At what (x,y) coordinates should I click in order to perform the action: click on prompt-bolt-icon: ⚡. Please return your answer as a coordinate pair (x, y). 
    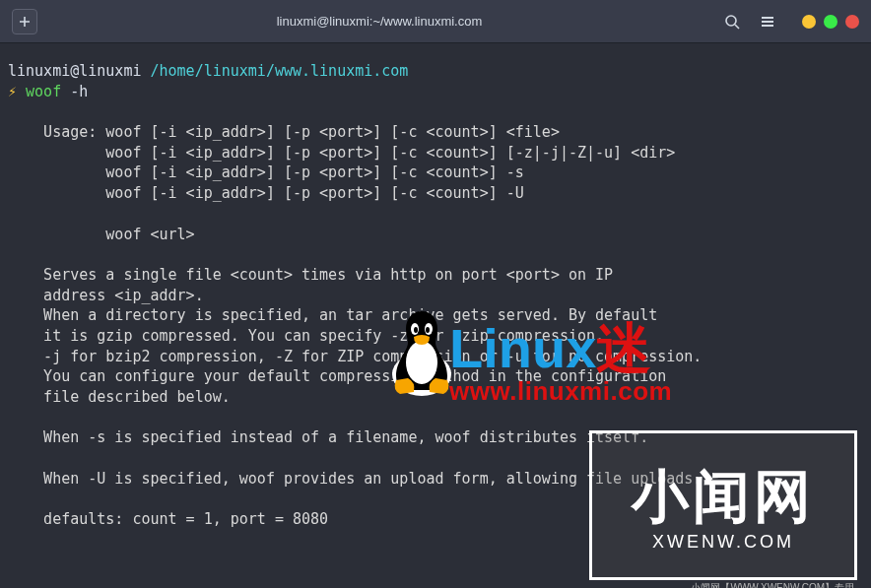
    Looking at the image, I should click on (12, 92).